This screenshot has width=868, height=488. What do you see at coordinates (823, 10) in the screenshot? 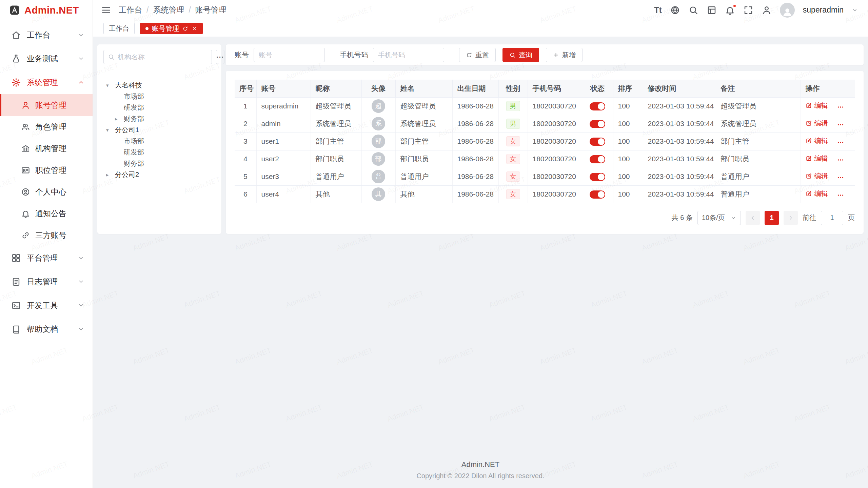
I see `username: superadmin` at bounding box center [823, 10].